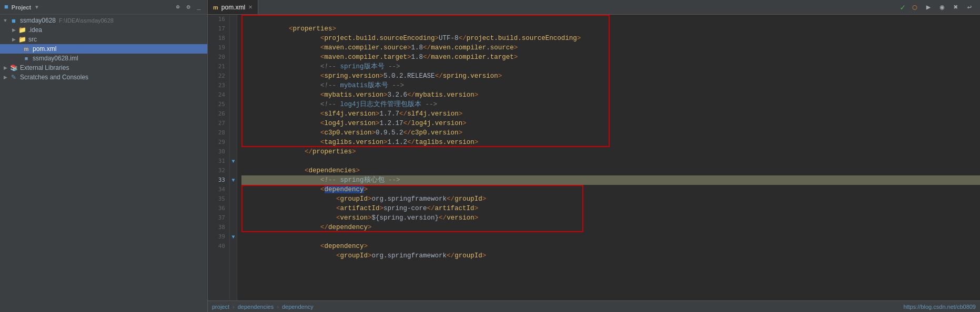 The width and height of the screenshot is (980, 312). What do you see at coordinates (188, 7) in the screenshot?
I see `sidebar-header-right: ⊕ ⚙ _` at bounding box center [188, 7].